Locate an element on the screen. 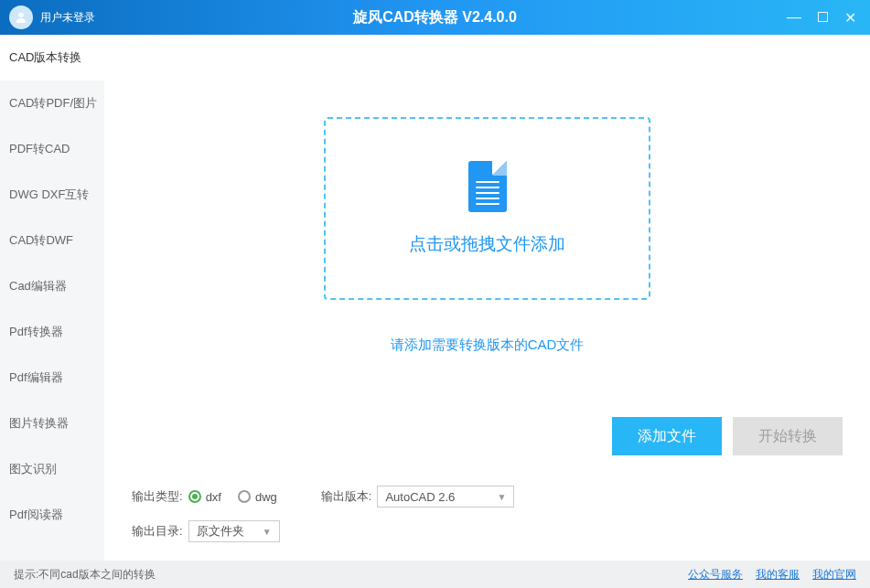  sidebar-item-dwg-dxf: DWG DXF互转 is located at coordinates (52, 195).